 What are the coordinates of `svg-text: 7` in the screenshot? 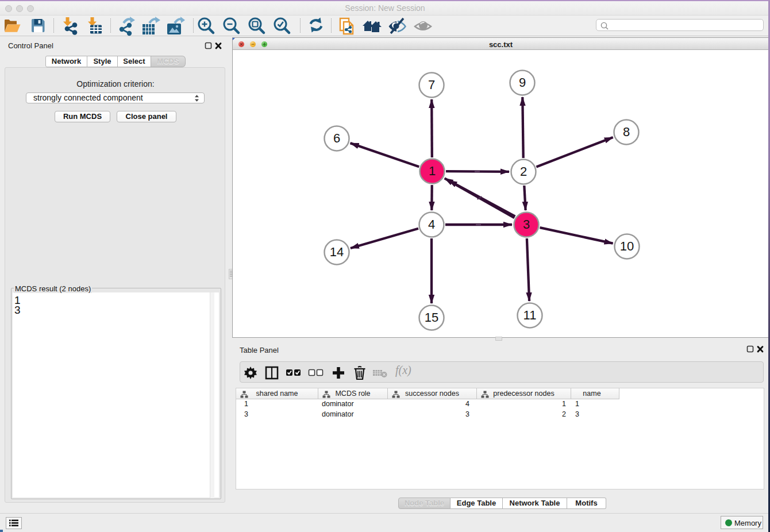 It's located at (432, 85).